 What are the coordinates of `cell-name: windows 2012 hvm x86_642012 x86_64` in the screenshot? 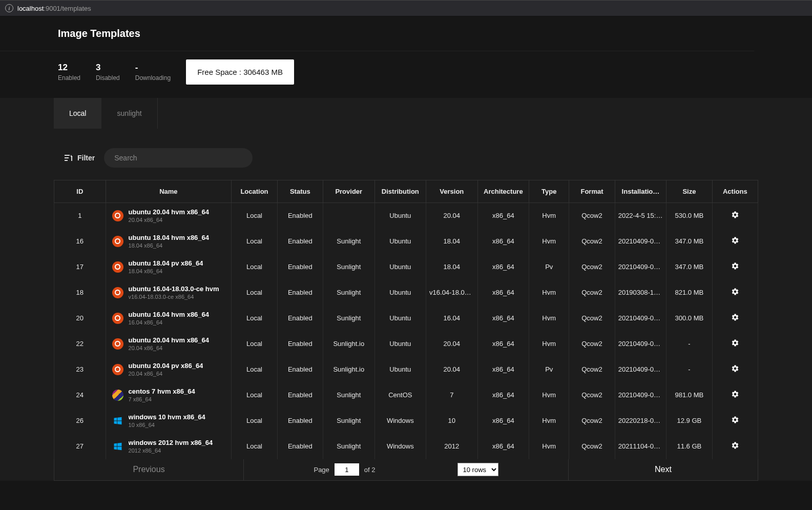 It's located at (169, 446).